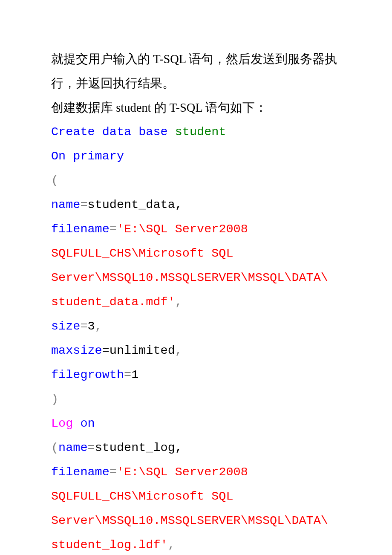 This screenshot has height=555, width=392. Describe the element at coordinates (91, 327) in the screenshot. I see `value: 3` at that location.